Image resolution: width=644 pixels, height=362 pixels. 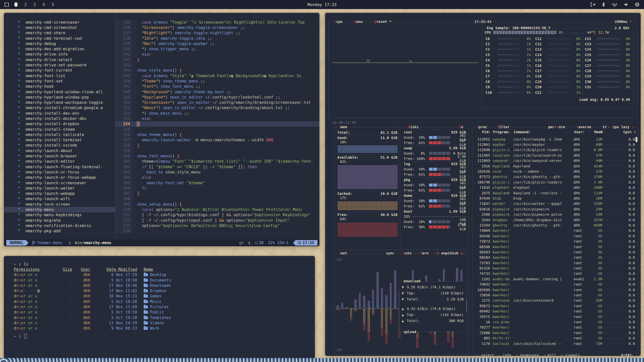 What do you see at coordinates (59, 135) in the screenshot?
I see `file-item: *omarchy-install-tailscale` at bounding box center [59, 135].